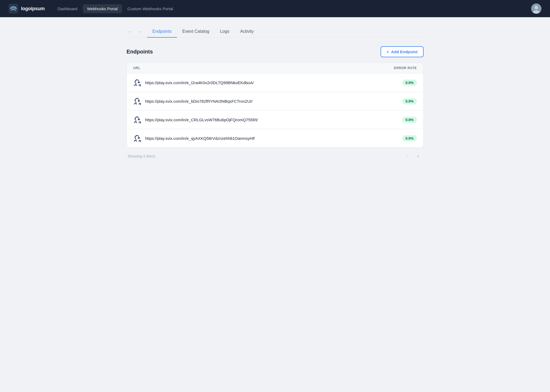  Describe the element at coordinates (407, 156) in the screenshot. I see `prev-page-button: ‹` at that location.